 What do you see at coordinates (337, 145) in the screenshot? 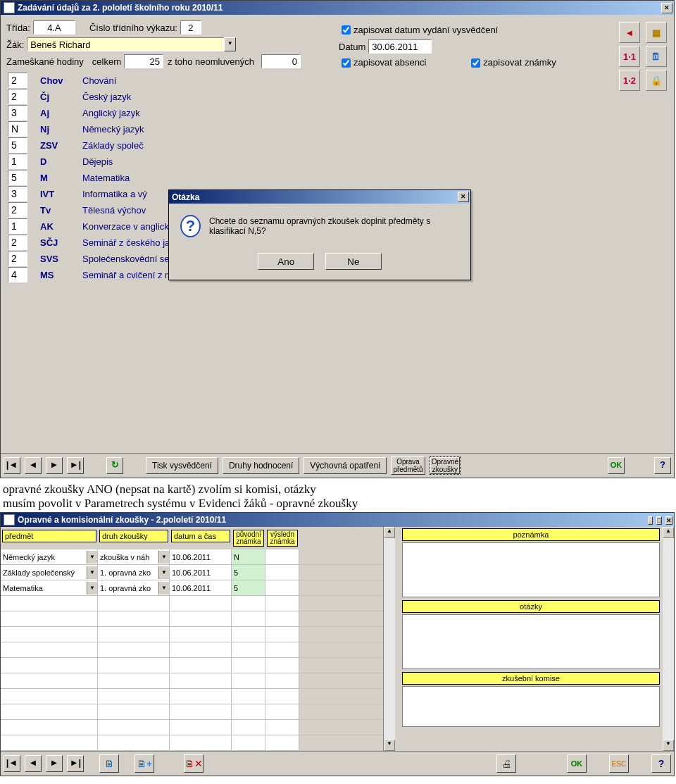
I see `subject-row: ZSVZáklady společ` at bounding box center [337, 145].